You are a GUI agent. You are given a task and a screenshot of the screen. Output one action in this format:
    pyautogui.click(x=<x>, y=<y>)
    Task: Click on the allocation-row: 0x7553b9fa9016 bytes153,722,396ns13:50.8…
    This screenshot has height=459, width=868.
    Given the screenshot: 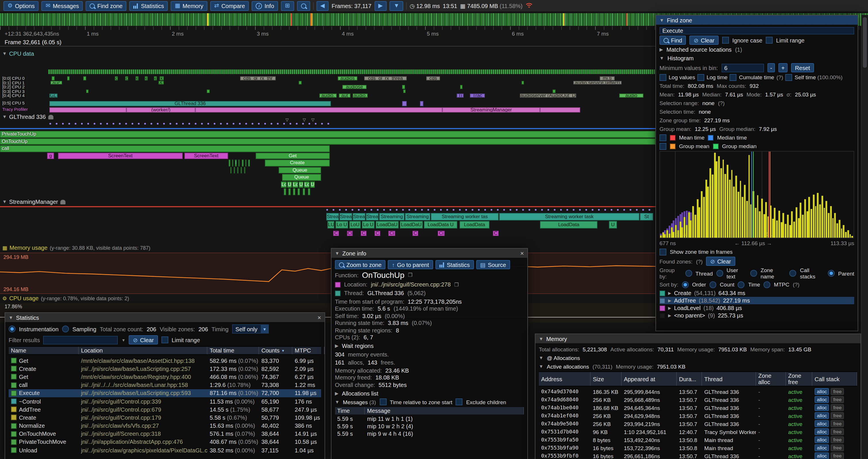 What is the action you would take?
    pyautogui.click(x=698, y=448)
    